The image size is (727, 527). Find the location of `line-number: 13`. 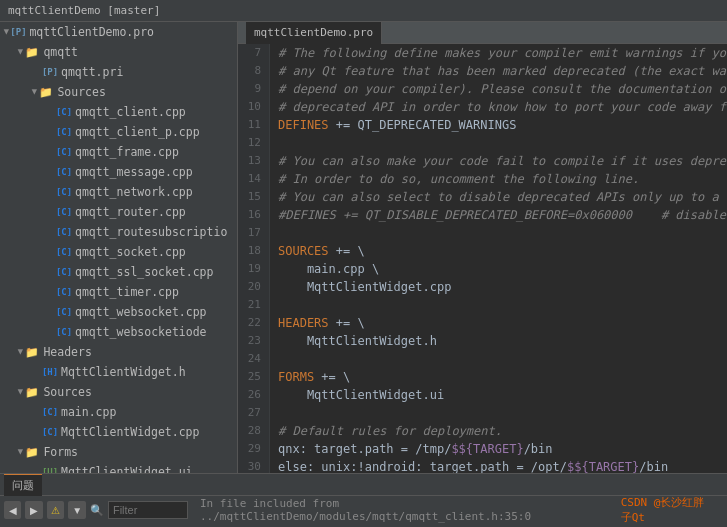

line-number: 13 is located at coordinates (254, 161).